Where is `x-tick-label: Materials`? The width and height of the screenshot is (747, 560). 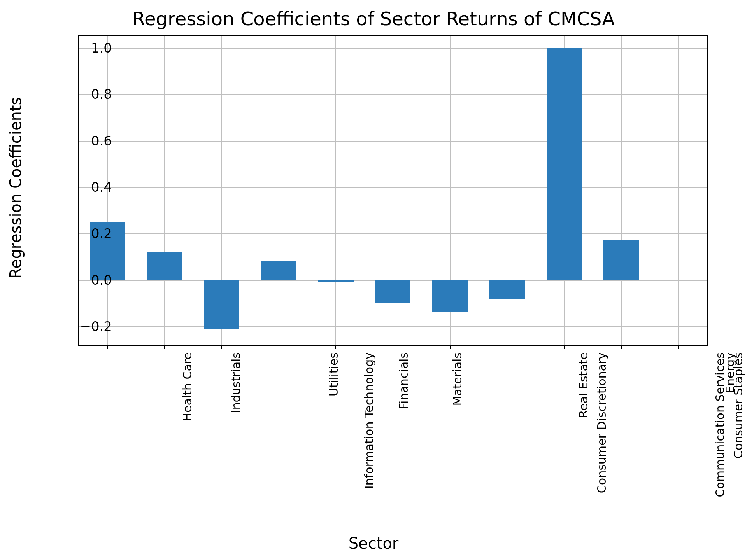 x-tick-label: Materials is located at coordinates (458, 379).